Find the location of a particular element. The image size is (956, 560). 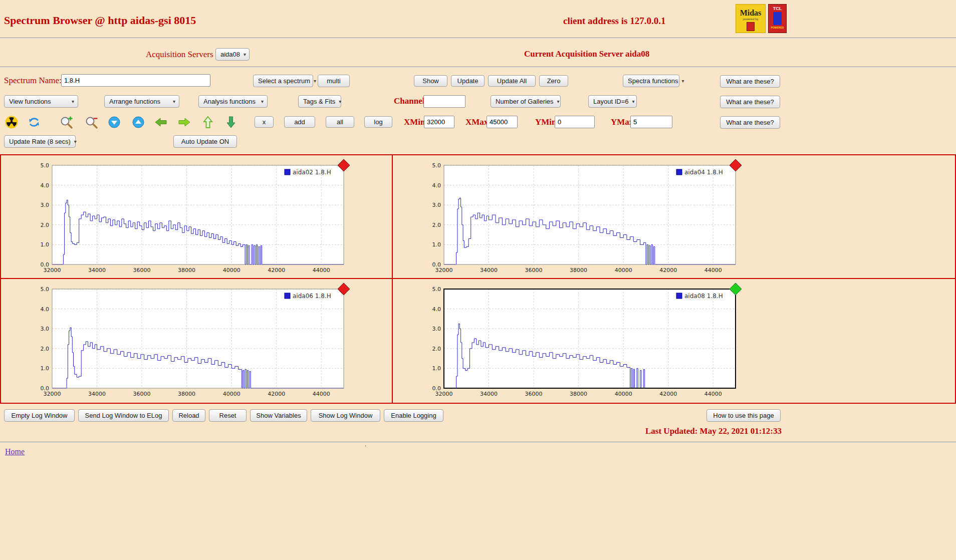

number-of-galleries-dropdown: Number of Galleries▾ is located at coordinates (526, 101).